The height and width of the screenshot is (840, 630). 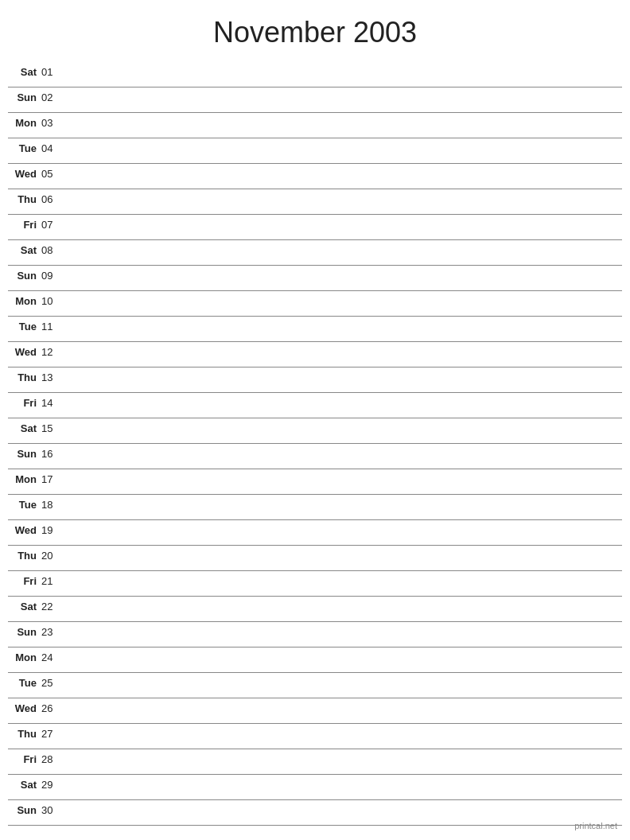 What do you see at coordinates (315, 151) in the screenshot?
I see `day-row: Tue04` at bounding box center [315, 151].